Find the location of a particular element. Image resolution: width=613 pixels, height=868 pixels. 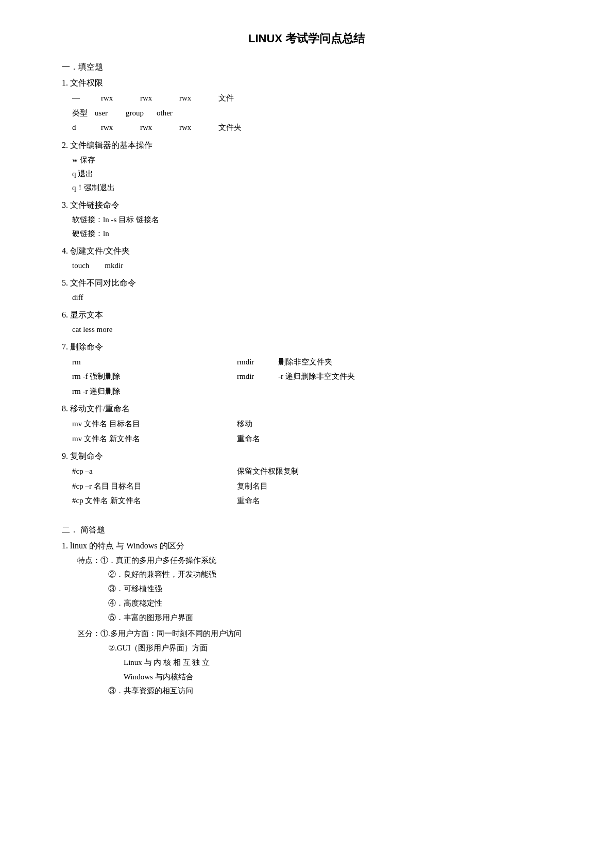

item-2-header: 2. 文件编辑器的基本操作 is located at coordinates (306, 145).